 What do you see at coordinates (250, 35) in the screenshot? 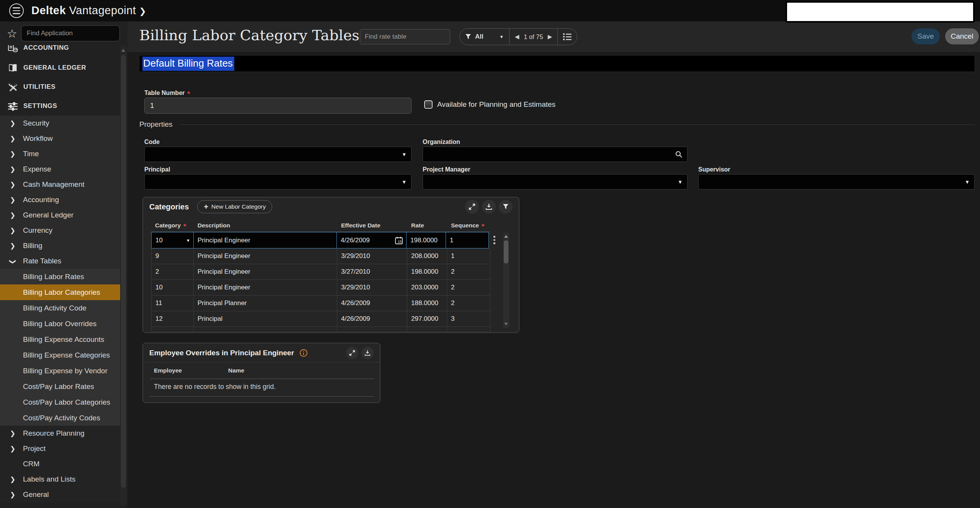
I see `page-title: Billing Labor Category Tables` at bounding box center [250, 35].